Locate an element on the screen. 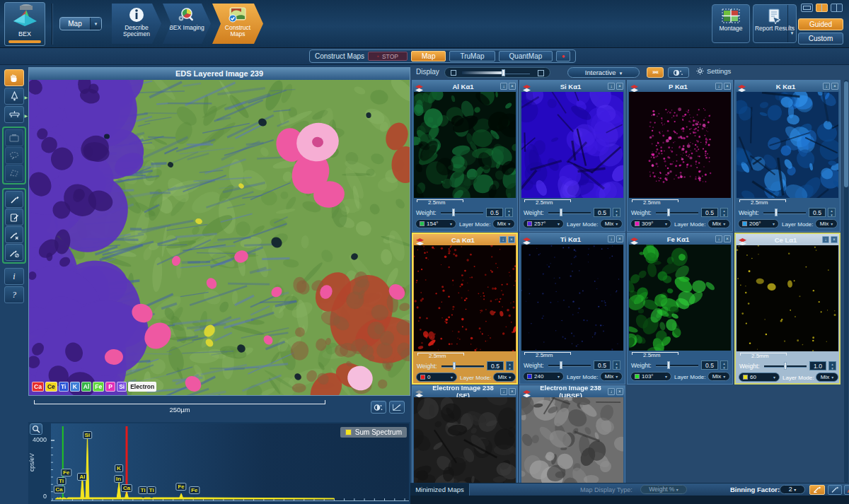 The width and height of the screenshot is (849, 504). legend-chip-Si: Si is located at coordinates (122, 387).